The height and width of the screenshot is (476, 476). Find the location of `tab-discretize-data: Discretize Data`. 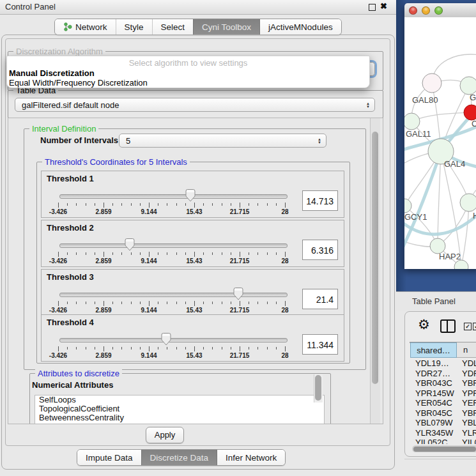

tab-discretize-data: Discretize Data is located at coordinates (179, 457).